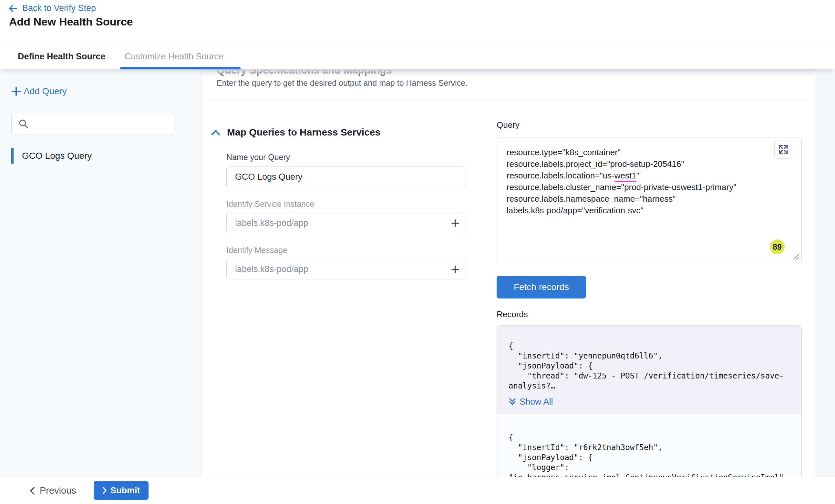  What do you see at coordinates (346, 269) in the screenshot?
I see `message-input` at bounding box center [346, 269].